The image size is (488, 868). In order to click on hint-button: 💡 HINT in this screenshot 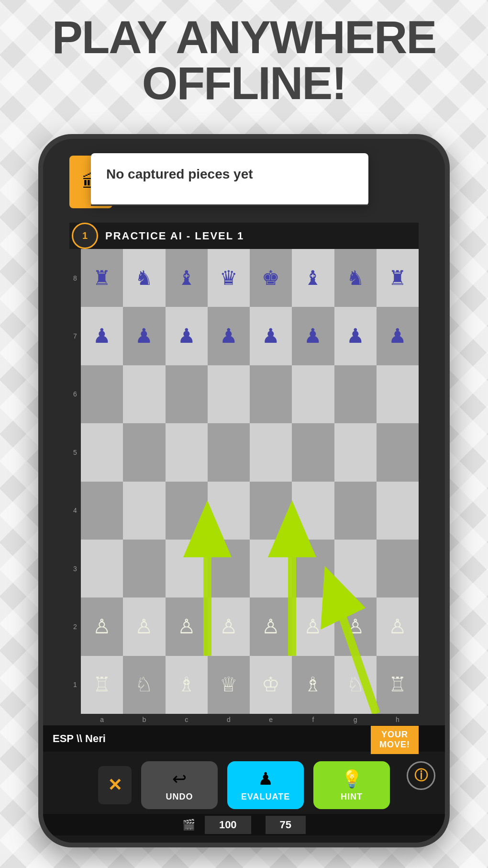, I will do `click(352, 785)`.